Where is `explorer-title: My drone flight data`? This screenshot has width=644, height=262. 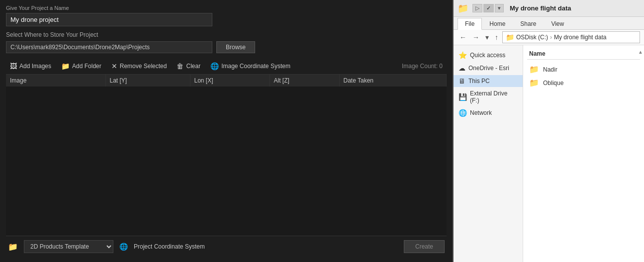 explorer-title: My drone flight data is located at coordinates (541, 8).